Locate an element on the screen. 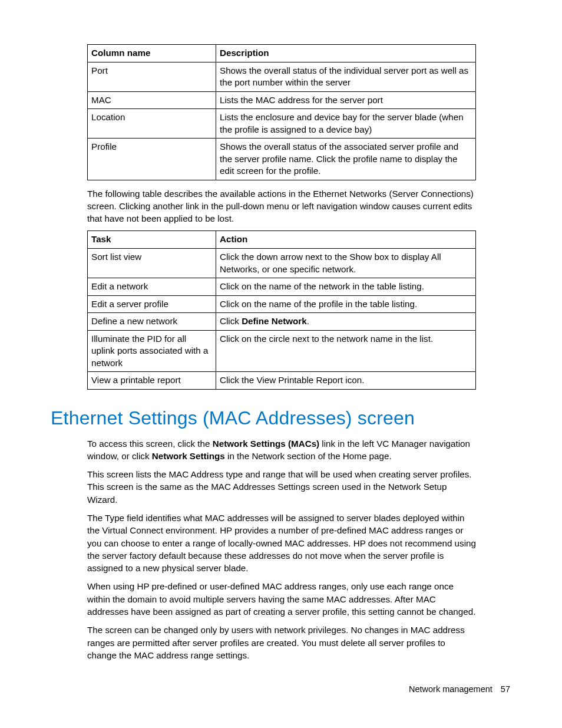 The image size is (562, 728). table-cell: Sort list view is located at coordinates (152, 263).